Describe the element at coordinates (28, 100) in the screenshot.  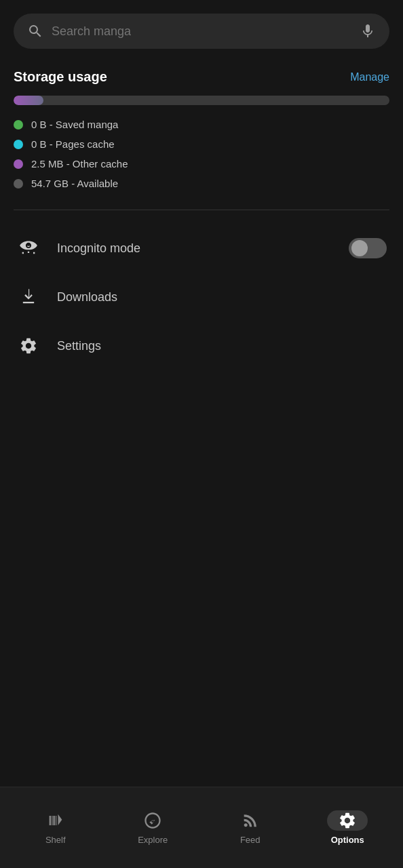
I see `storage-bar-fill` at that location.